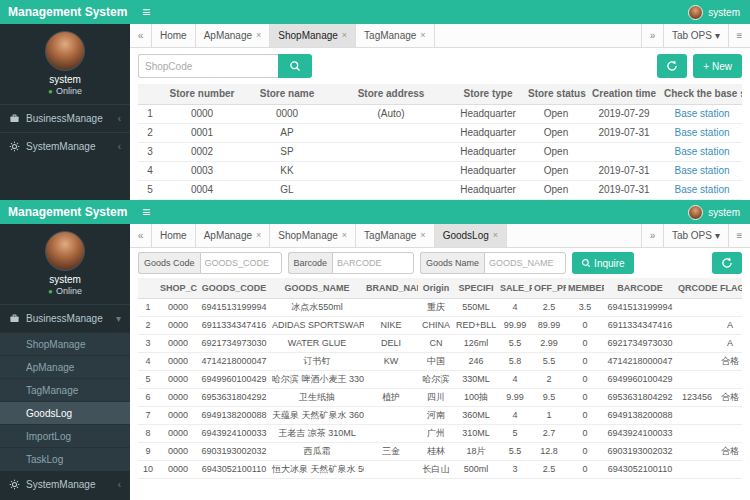 This screenshot has height=500, width=750. Describe the element at coordinates (653, 236) in the screenshot. I see `double-chevron-right-icon: »` at that location.